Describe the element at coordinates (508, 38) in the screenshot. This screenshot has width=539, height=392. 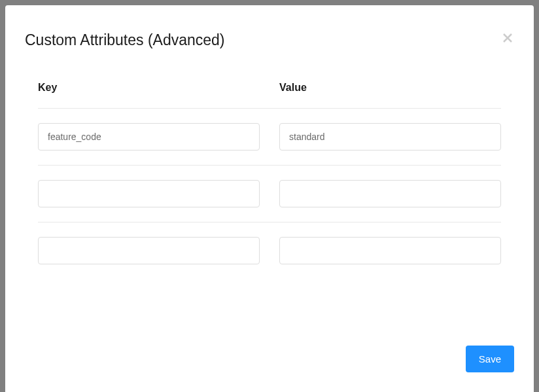
I see `close-button` at that location.